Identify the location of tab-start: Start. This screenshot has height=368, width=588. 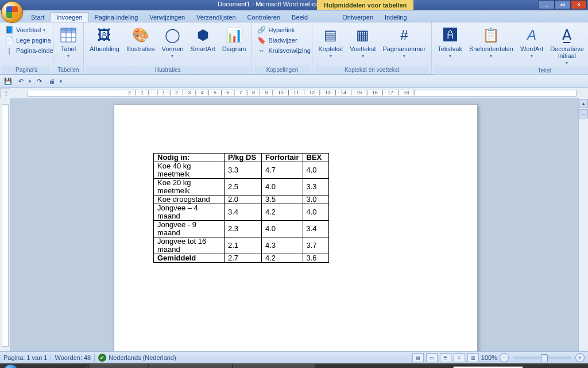
(38, 17).